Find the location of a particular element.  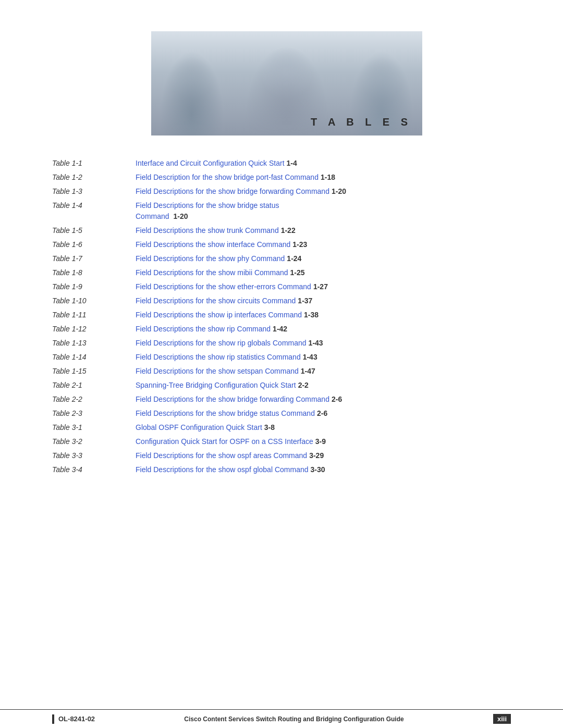

toc-link-1-10: Field Descriptions for the show circuits… is located at coordinates (224, 301).